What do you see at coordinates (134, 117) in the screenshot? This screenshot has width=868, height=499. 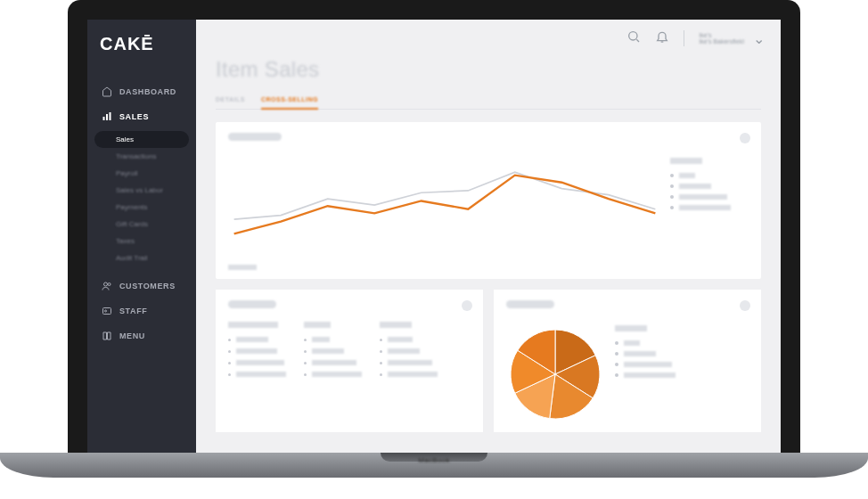 I see `sidebar-item-label: SALES` at bounding box center [134, 117].